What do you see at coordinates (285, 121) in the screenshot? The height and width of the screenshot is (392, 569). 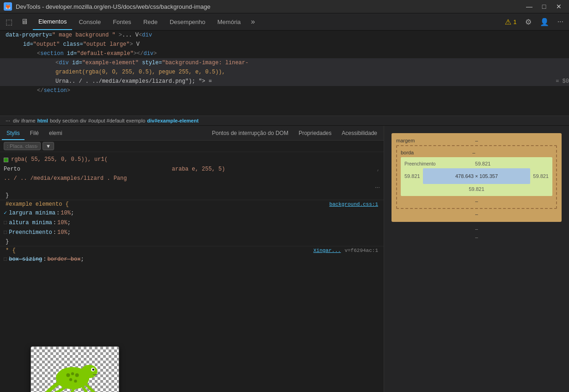 I see `breadcrumb-bar: ··· div iframe html body section div #ou…` at bounding box center [285, 121].